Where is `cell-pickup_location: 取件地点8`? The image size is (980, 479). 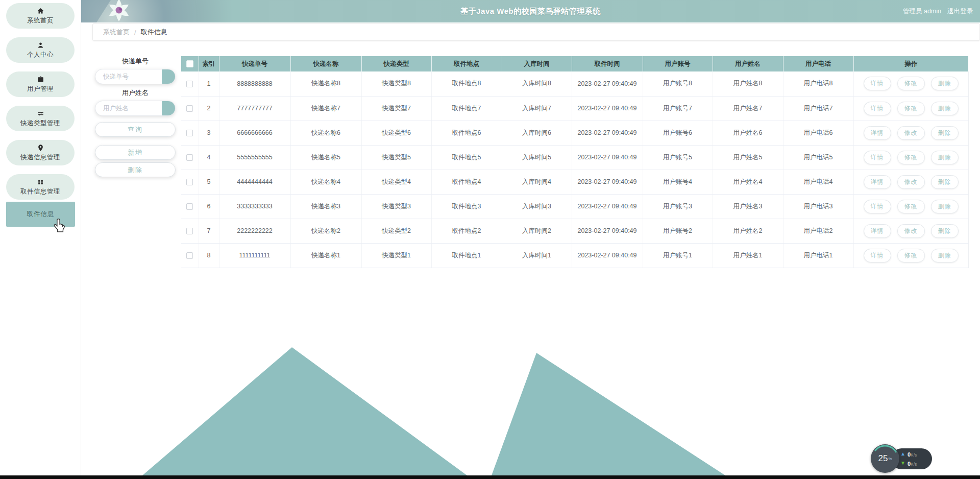
cell-pickup_location: 取件地点8 is located at coordinates (467, 84).